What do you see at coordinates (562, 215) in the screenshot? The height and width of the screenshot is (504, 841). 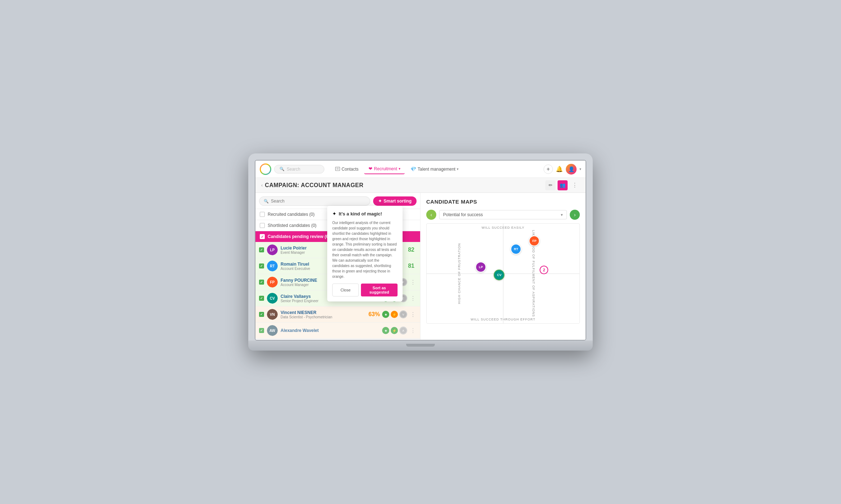 I see `dropdown-chevron: ▾` at bounding box center [562, 215].